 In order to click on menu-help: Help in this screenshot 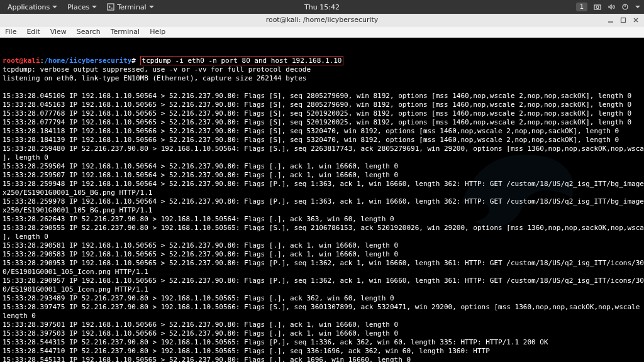, I will do `click(157, 31)`.